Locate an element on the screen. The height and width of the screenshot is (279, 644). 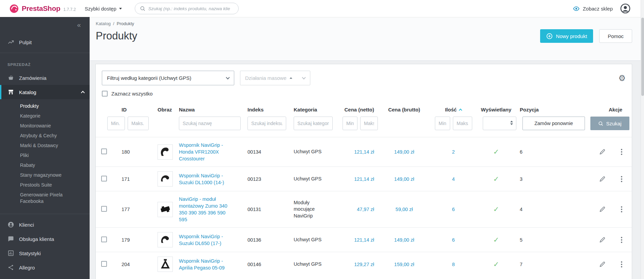
id-min-filter-input is located at coordinates (116, 123).